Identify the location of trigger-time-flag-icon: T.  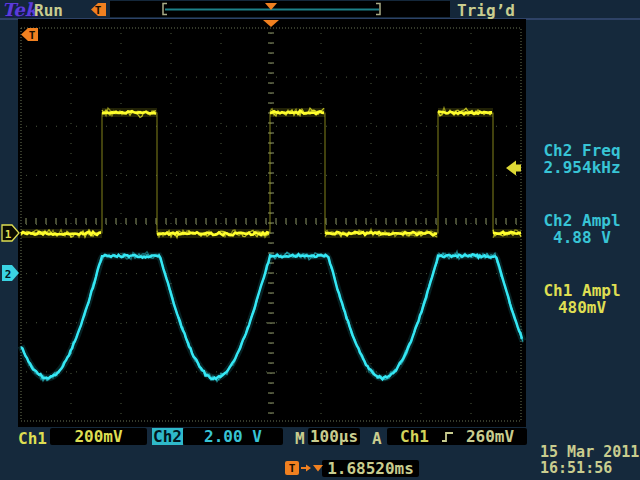
(30, 35).